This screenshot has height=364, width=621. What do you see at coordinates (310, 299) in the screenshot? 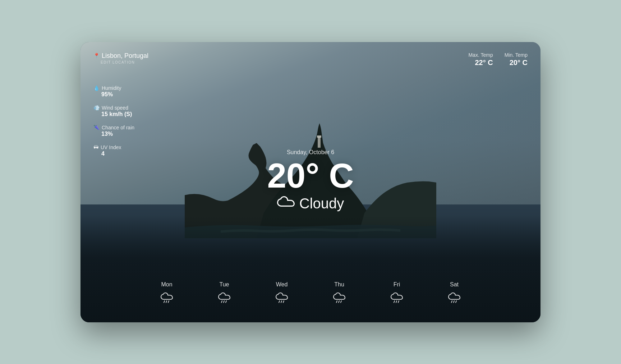
I see `forecast-strip: Mon Tue Wed Thu Fri Sat` at bounding box center [310, 299].